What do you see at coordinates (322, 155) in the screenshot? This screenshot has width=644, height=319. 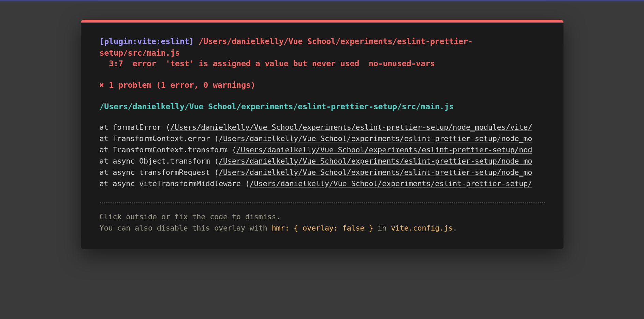 I see `stack-trace: at formatError (/Users/danielkelly/Vue S…` at bounding box center [322, 155].